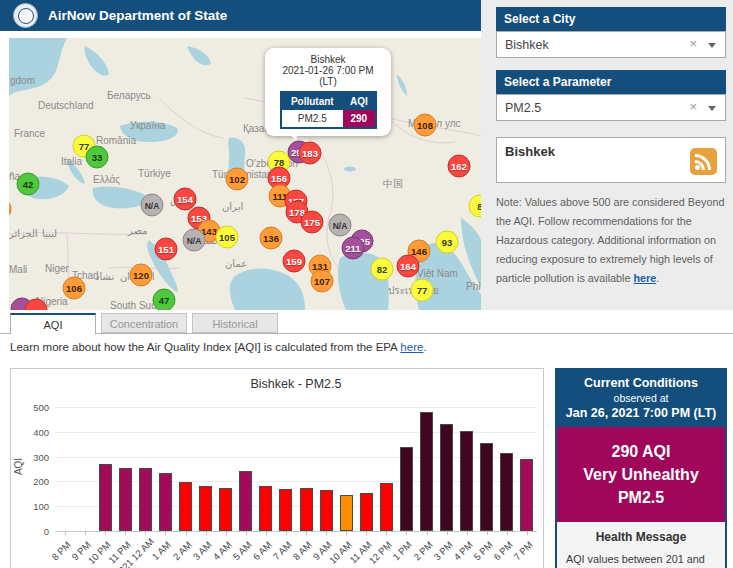 The image size is (733, 568). Describe the element at coordinates (382, 270) in the screenshot. I see `aqi-marker: 82` at that location.